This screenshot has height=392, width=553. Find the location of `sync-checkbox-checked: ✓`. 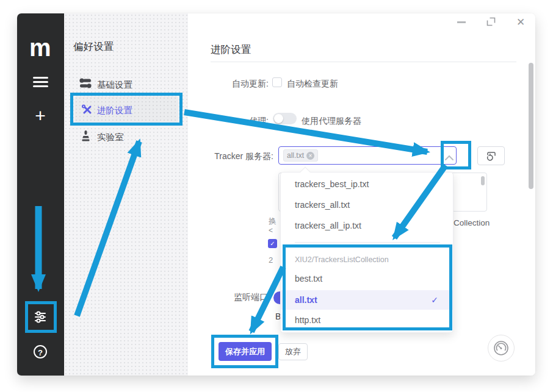

sync-checkbox-checked: ✓ is located at coordinates (272, 244).